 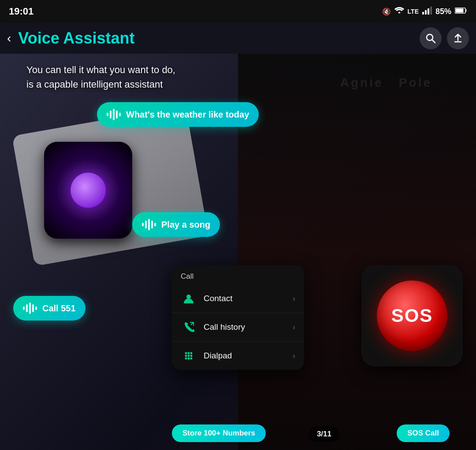 I want to click on share-button, so click(x=458, y=38).